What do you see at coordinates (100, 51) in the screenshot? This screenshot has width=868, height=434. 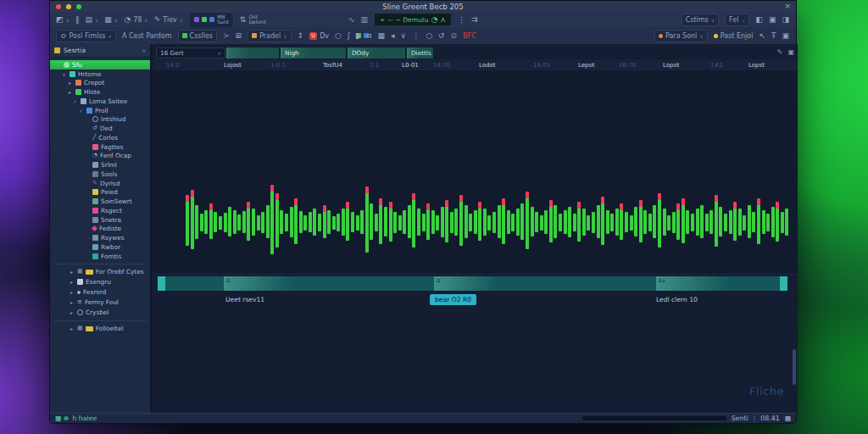 I see `sidebar-header: Sesrtia ∧` at bounding box center [100, 51].